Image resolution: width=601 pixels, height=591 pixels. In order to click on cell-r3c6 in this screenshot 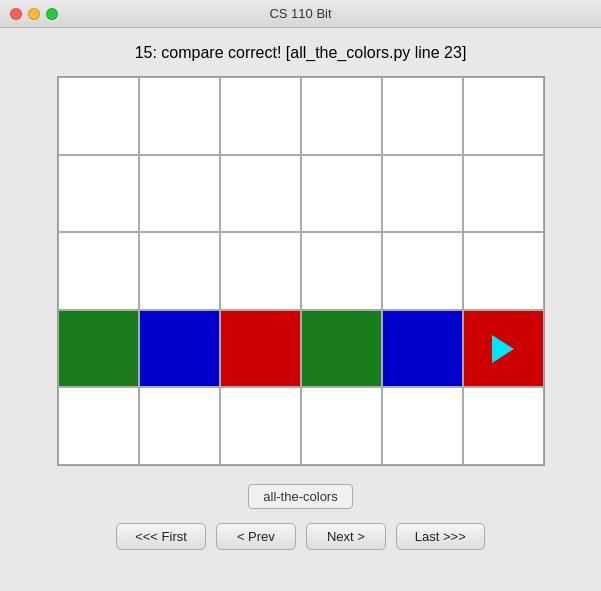, I will do `click(504, 271)`.